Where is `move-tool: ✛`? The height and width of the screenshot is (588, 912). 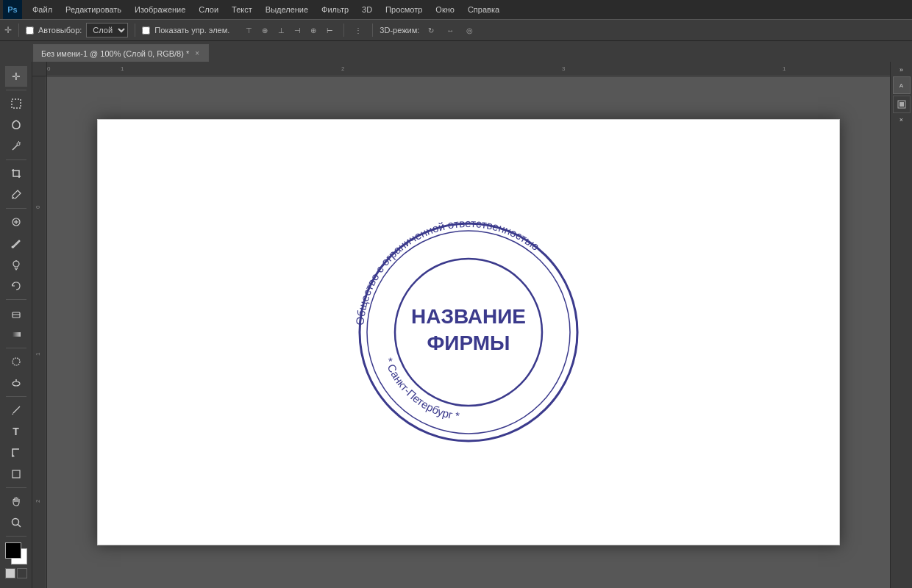 move-tool: ✛ is located at coordinates (16, 76).